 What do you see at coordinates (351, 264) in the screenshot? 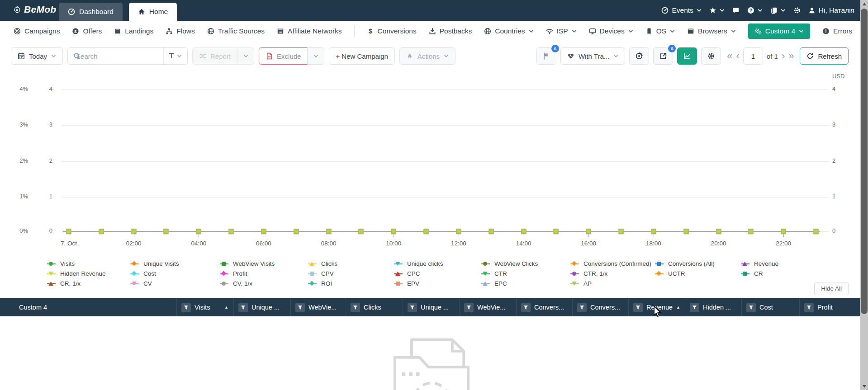
I see `legend-item-clicks: Clicks` at bounding box center [351, 264].